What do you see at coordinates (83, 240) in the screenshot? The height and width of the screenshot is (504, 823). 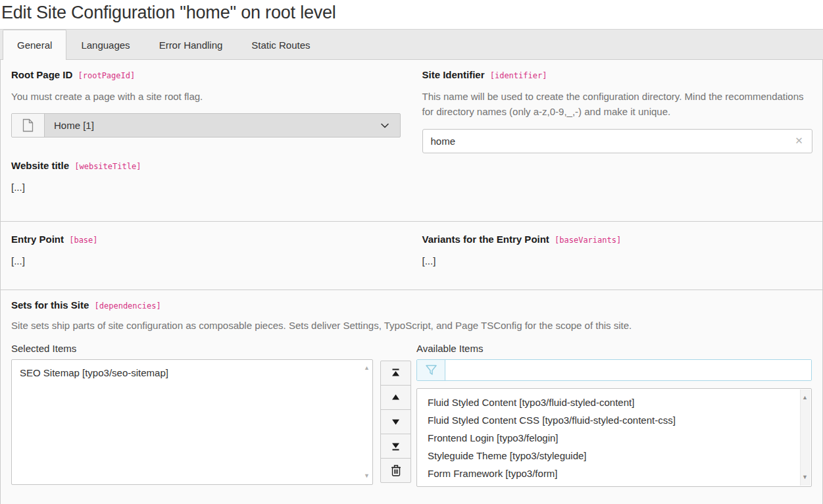 I see `entry-point-code: [base]` at bounding box center [83, 240].